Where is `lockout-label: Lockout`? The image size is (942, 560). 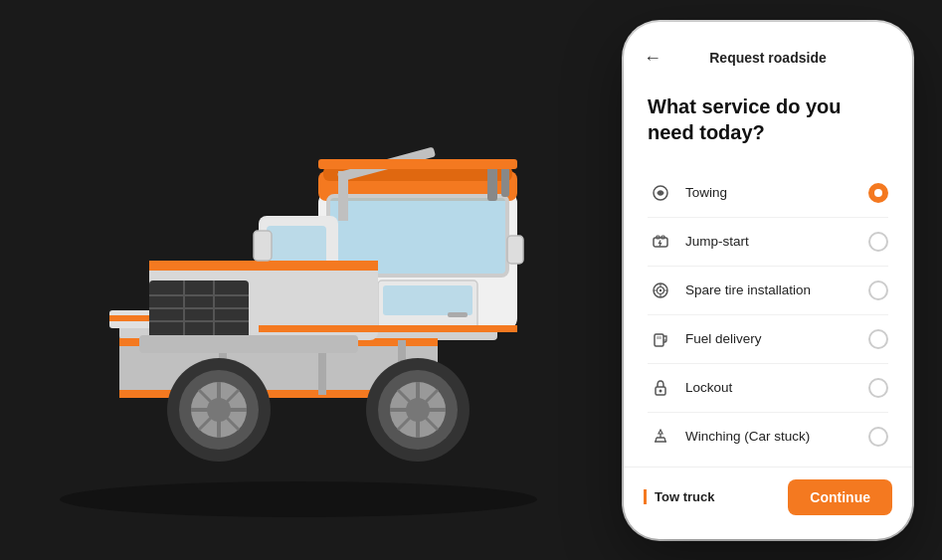 lockout-label: Lockout is located at coordinates (777, 388).